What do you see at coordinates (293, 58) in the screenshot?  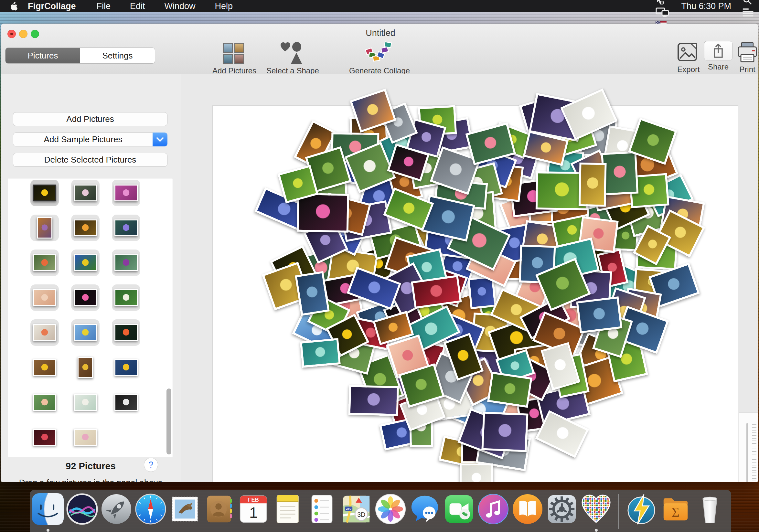 I see `toolbar-select-shape-button: Select a Shape` at bounding box center [293, 58].